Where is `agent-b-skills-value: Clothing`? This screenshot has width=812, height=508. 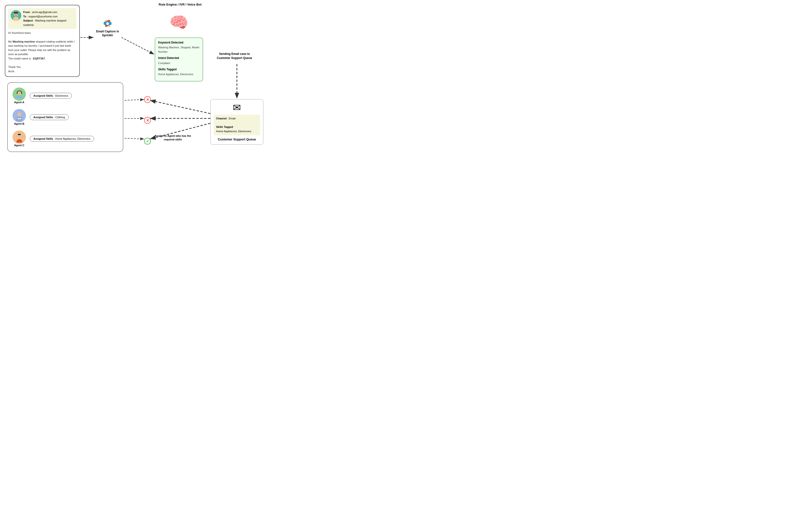 agent-b-skills-value: Clothing is located at coordinates (60, 117).